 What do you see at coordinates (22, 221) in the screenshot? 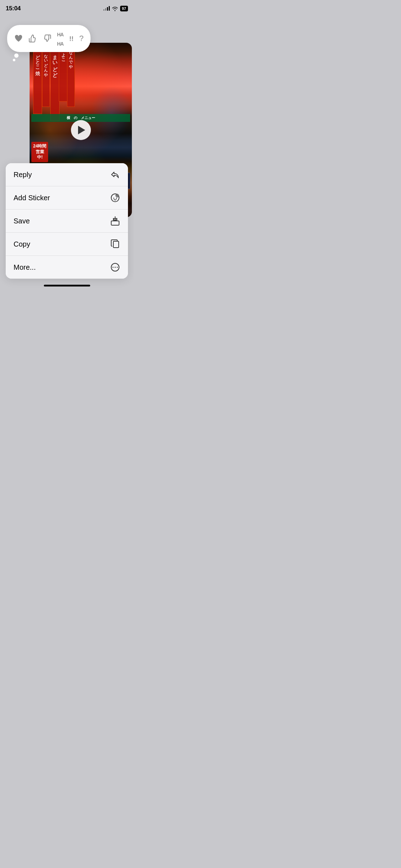
I see `save-label: Save` at bounding box center [22, 221].